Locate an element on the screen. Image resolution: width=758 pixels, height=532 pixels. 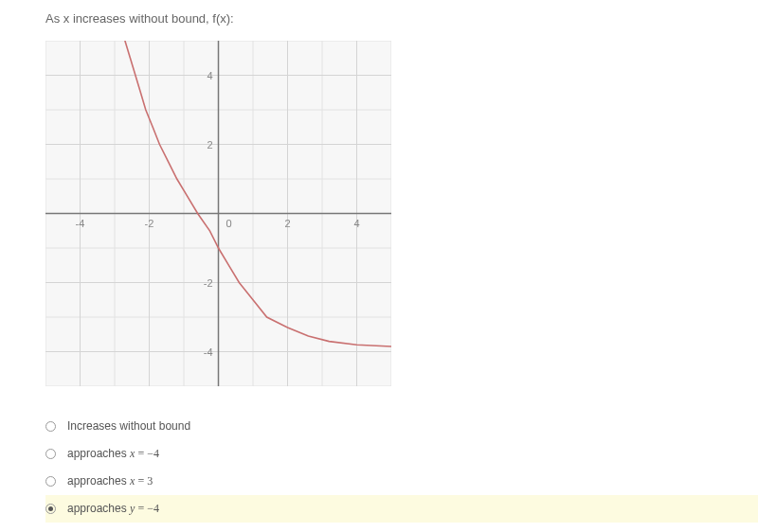
option-3: approaches y=−4 is located at coordinates (402, 509).